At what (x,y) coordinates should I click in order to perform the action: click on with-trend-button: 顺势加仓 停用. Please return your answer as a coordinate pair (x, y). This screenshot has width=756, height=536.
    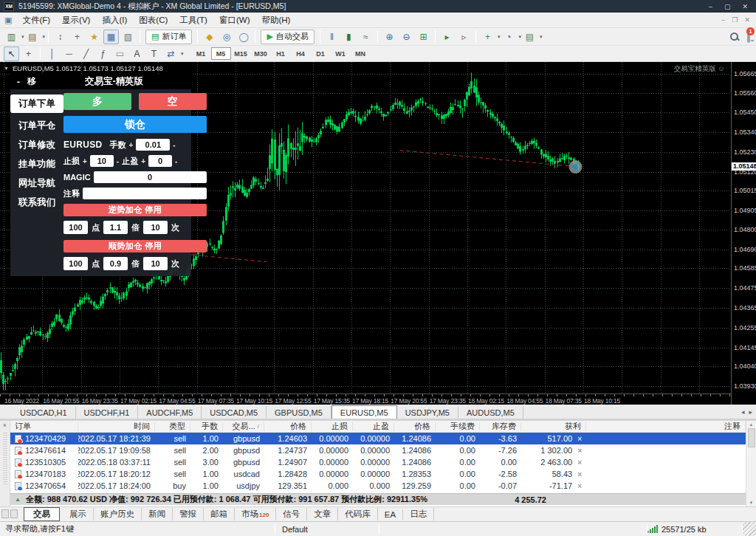
    Looking at the image, I should click on (135, 247).